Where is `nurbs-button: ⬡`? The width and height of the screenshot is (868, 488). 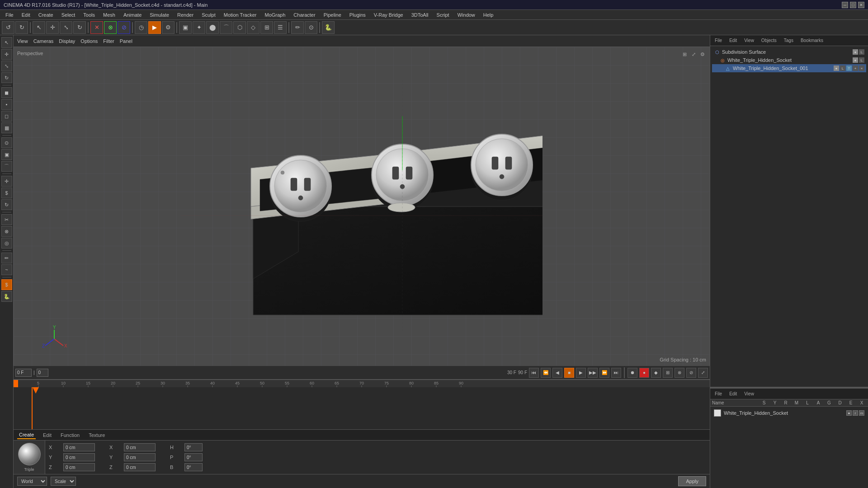 nurbs-button: ⬡ is located at coordinates (240, 28).